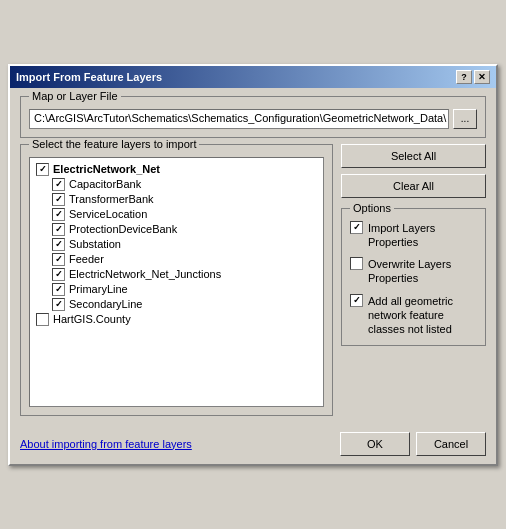 This screenshot has height=529, width=506. What do you see at coordinates (75, 96) in the screenshot?
I see `map-layer-group-label: Map or Layer File` at bounding box center [75, 96].